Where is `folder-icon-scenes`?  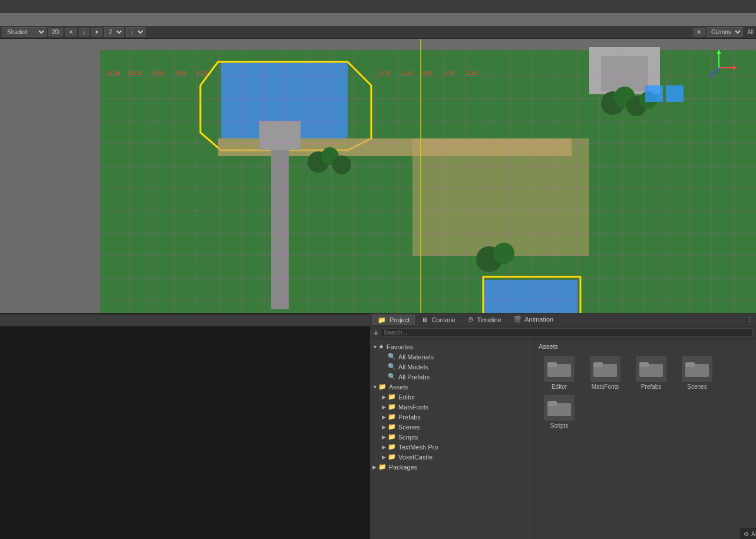
folder-icon-scenes is located at coordinates (697, 369).